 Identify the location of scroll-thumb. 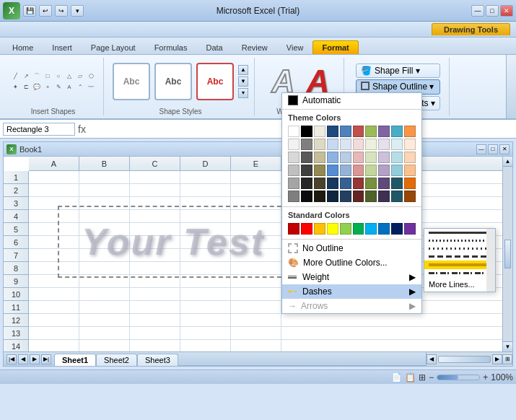
(508, 254).